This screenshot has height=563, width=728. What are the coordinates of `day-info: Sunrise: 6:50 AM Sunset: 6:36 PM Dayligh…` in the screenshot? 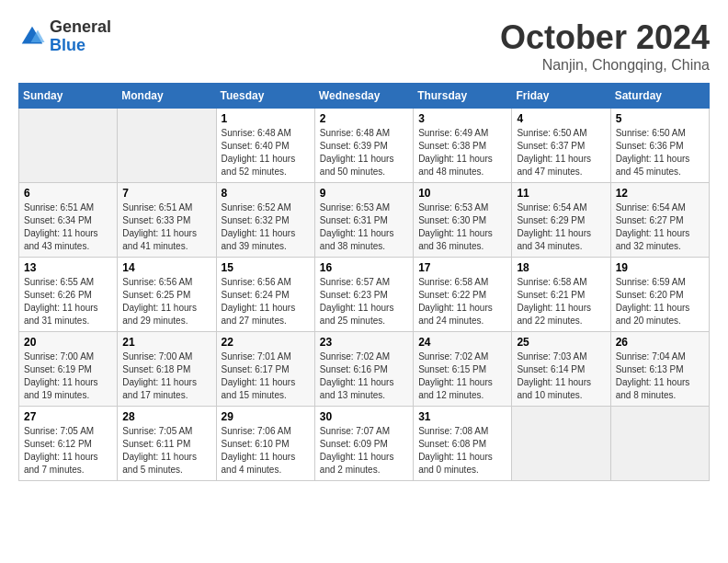 It's located at (660, 153).